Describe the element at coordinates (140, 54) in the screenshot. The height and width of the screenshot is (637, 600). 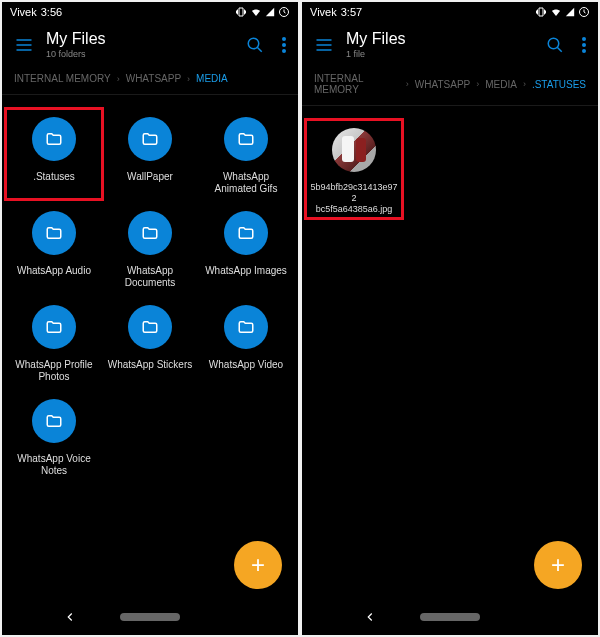
I see `page-subtitle: 10 folders` at that location.